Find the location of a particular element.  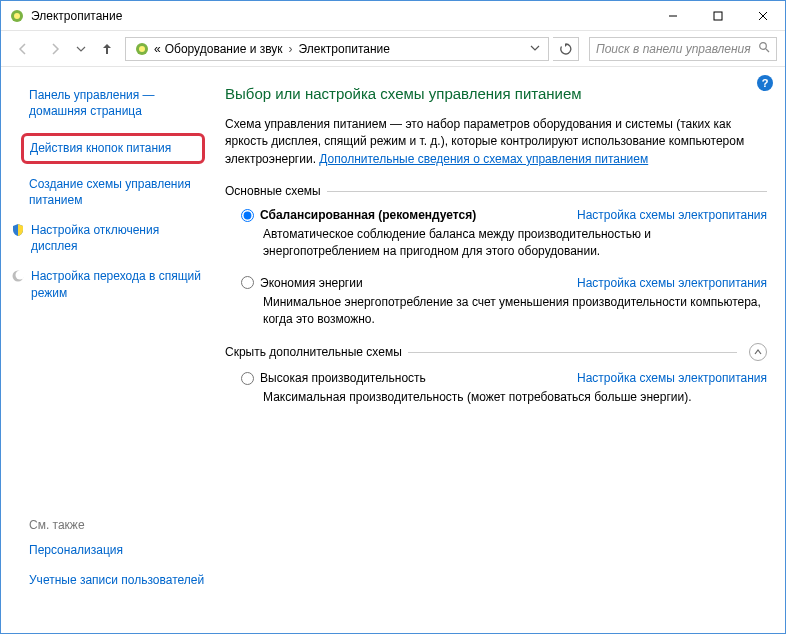

breadcrumb-prefix: « is located at coordinates (158, 49).